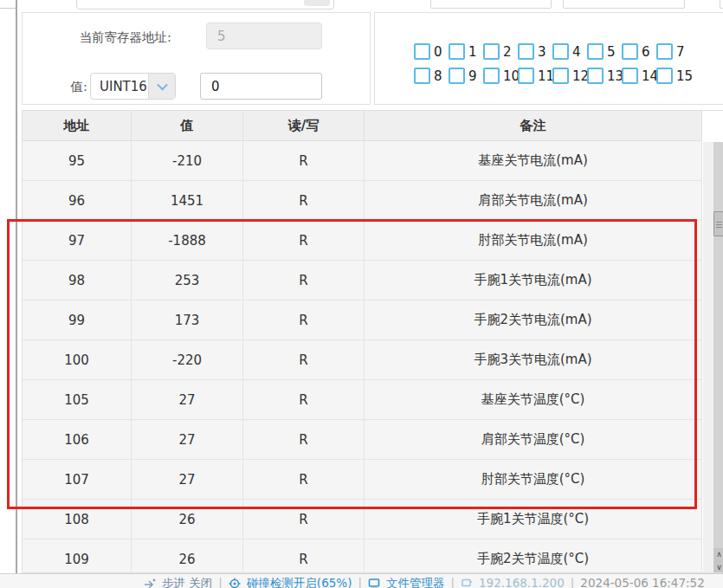  What do you see at coordinates (719, 358) in the screenshot?
I see `vertical-scrollbar: ∧ ∨` at bounding box center [719, 358].